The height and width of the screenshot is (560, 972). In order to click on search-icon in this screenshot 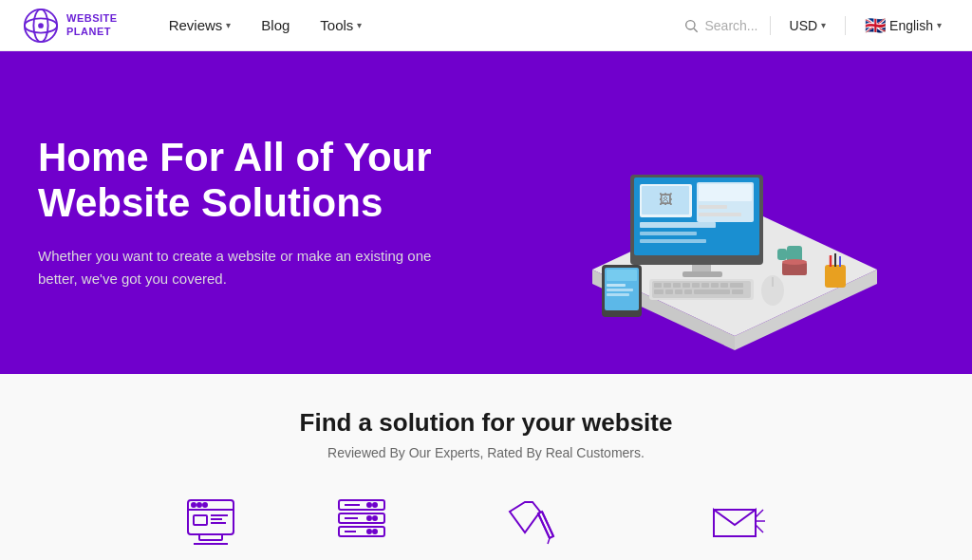, I will do `click(691, 26)`.